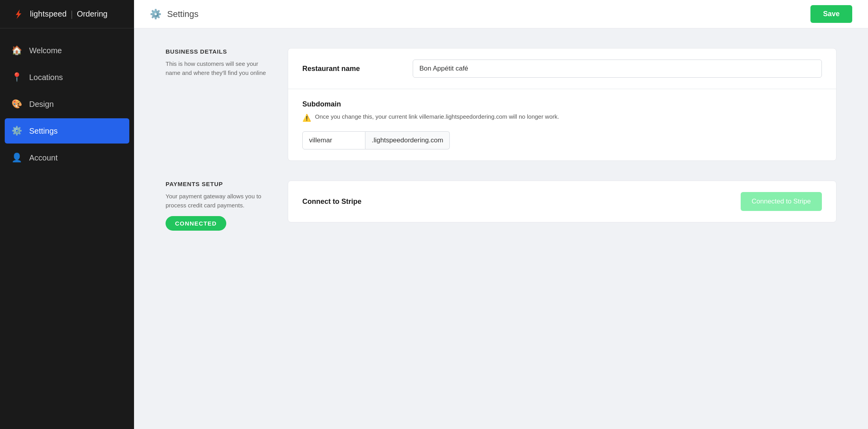 The height and width of the screenshot is (429, 868). Describe the element at coordinates (196, 223) in the screenshot. I see `connected-badge: CONNECTED` at that location.